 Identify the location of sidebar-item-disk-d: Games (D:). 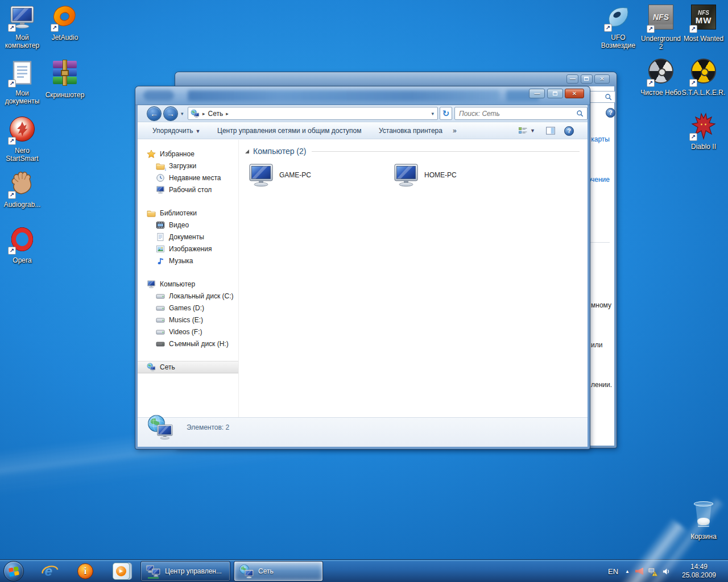
(188, 308).